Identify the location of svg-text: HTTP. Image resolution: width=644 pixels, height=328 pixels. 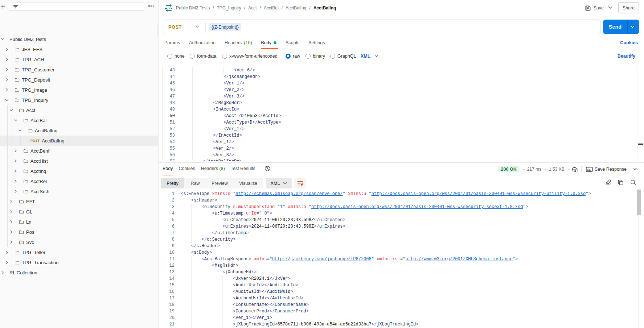
(169, 9).